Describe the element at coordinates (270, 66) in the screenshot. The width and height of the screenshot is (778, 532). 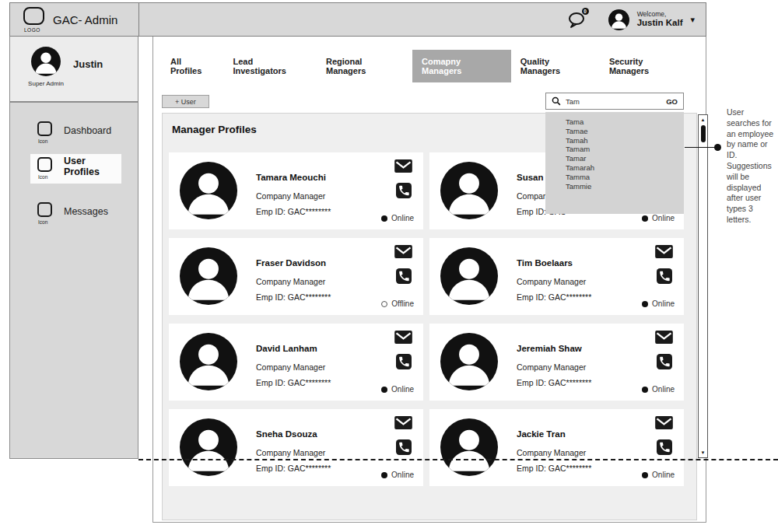
I see `tab-lead-investigators: Lead Investigators` at that location.